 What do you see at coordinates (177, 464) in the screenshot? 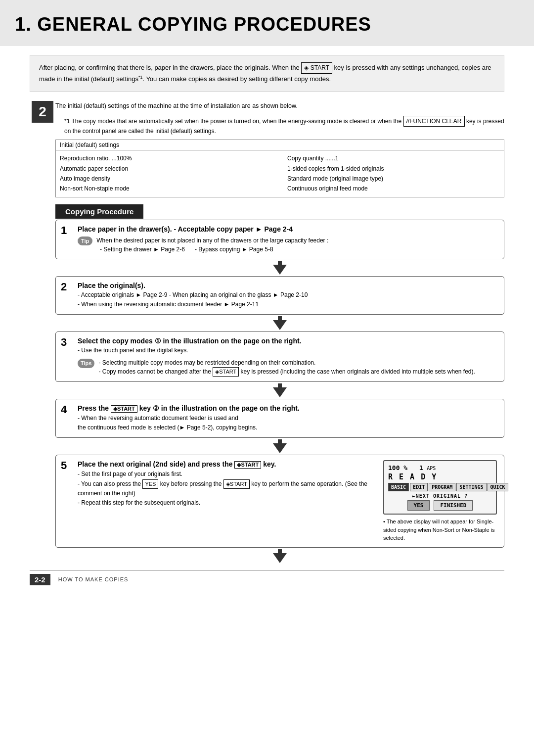
I see `step-5-title-bold: Place the next original (2nd side) and p…` at bounding box center [177, 464].